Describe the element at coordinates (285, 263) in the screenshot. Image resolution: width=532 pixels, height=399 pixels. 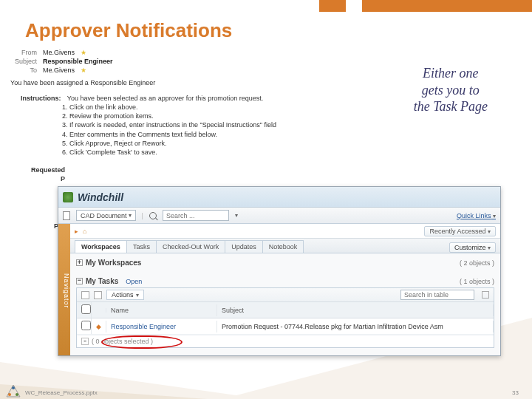
I see `my-workspaces-section: + My Workspaces ( 2 objects )` at that location.